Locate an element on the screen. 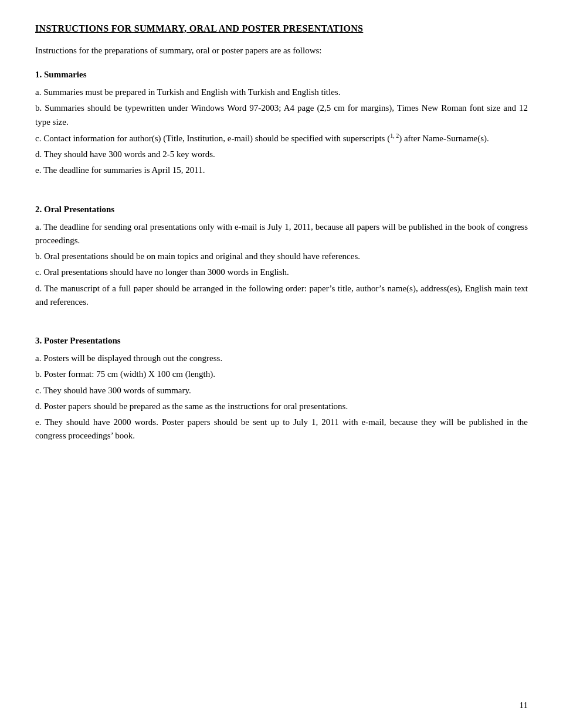  item-2b-label: b. is located at coordinates (40, 256).